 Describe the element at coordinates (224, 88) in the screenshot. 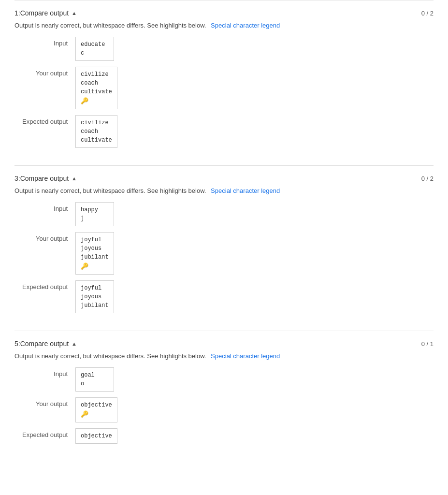

I see `your-output-row-1: Your output civilize coach cultivate 🔑` at that location.